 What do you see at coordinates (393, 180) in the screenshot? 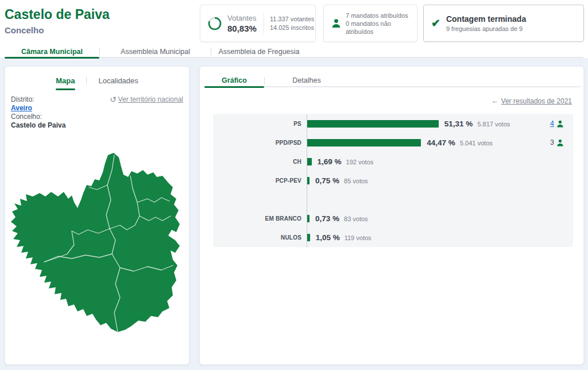
I see `chart-row-pcp-pev: PCP-PEV 0,75 % 85 votos` at bounding box center [393, 180].